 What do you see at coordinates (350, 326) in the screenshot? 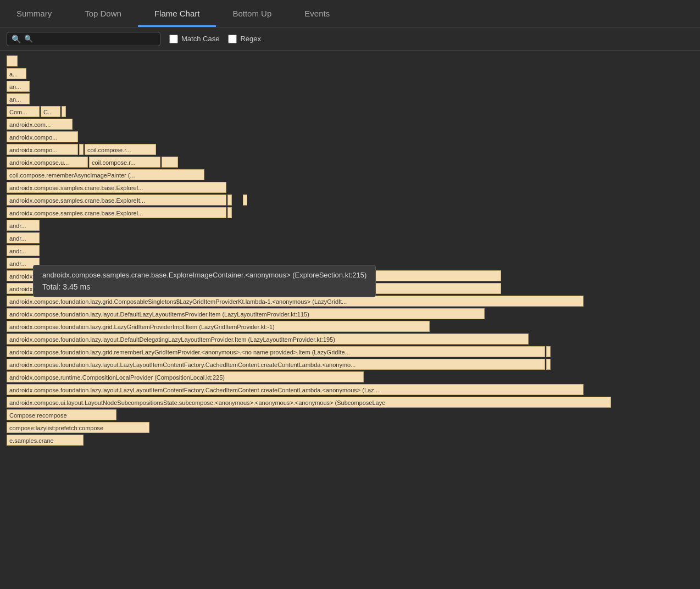
I see `flame-row-21: androidx.compose.foundation.lazy.grid.La…` at bounding box center [350, 326].